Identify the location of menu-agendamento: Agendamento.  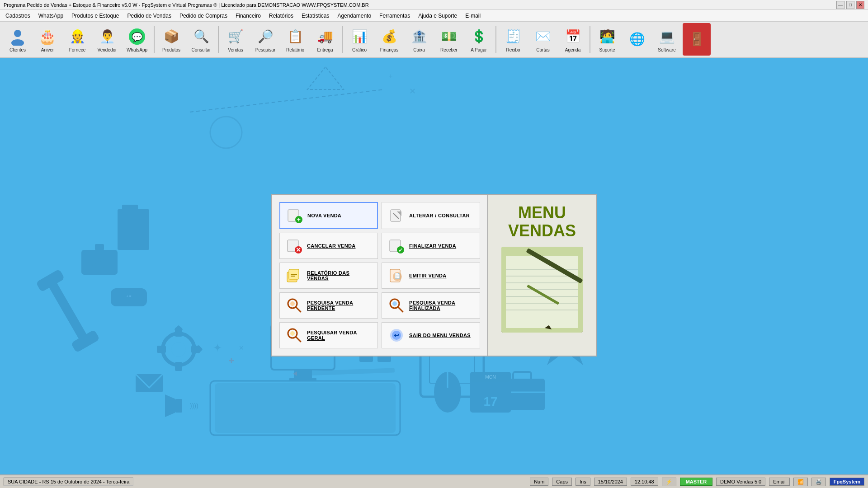
(354, 16).